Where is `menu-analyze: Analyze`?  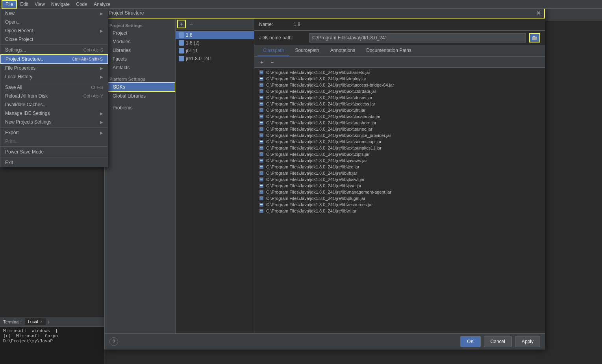 menu-analyze: Analyze is located at coordinates (102, 4).